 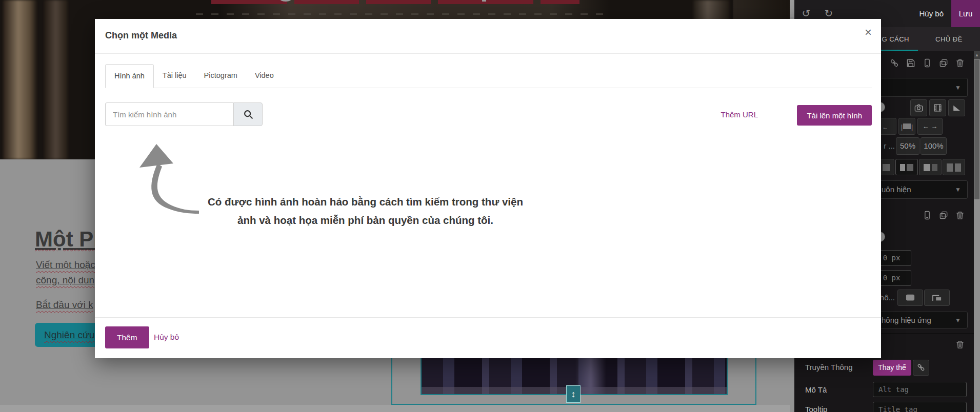 I want to click on scroll-up-icon: ▲, so click(x=977, y=55).